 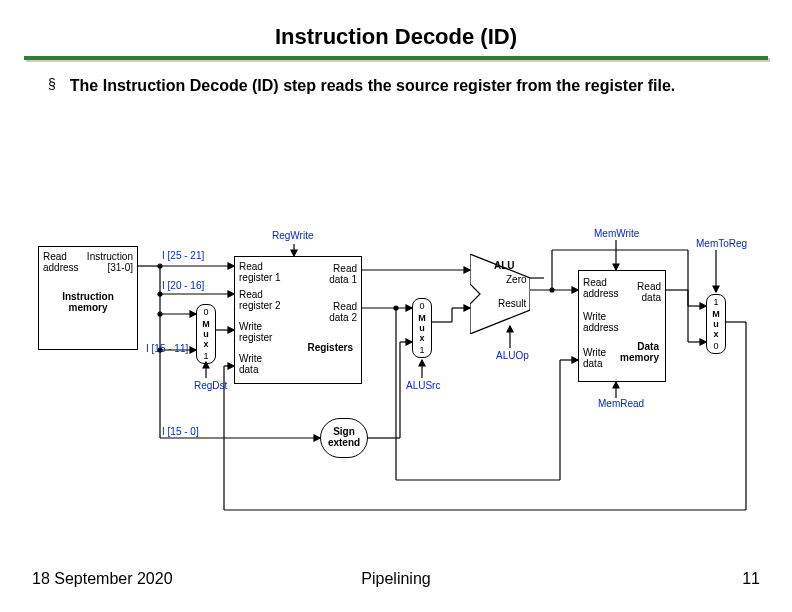 I want to click on mux0-1: 1, so click(x=206, y=356).